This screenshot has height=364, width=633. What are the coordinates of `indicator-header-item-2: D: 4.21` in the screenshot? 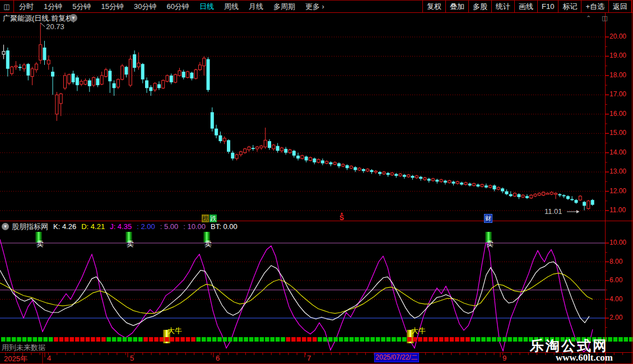 It's located at (93, 226).